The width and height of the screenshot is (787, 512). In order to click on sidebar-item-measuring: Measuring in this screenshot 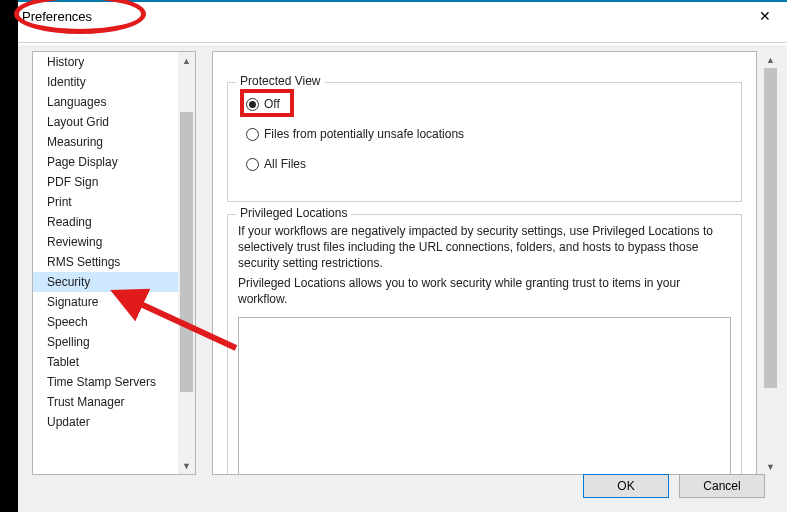, I will do `click(106, 142)`.